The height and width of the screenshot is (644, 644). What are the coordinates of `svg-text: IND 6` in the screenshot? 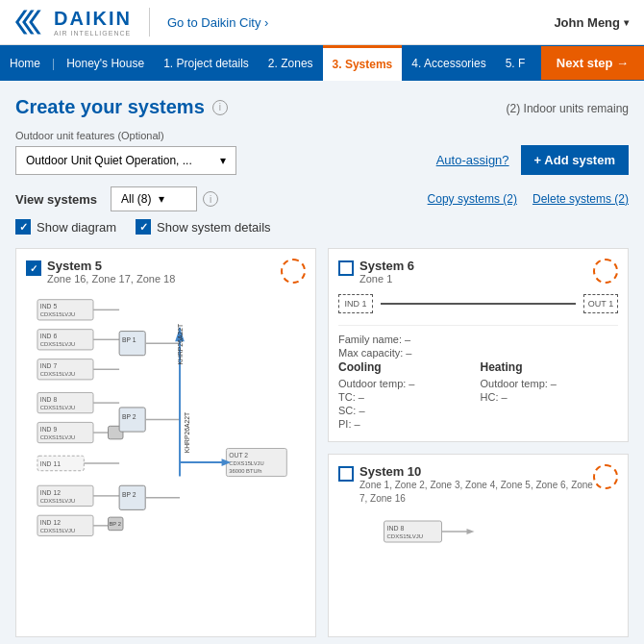 It's located at (49, 336).